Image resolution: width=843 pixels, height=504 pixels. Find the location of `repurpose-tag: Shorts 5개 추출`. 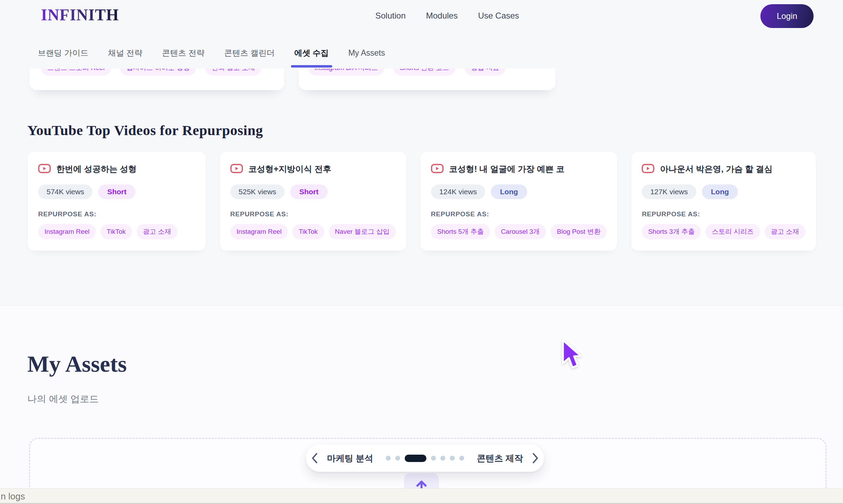

repurpose-tag: Shorts 5개 추출 is located at coordinates (461, 232).